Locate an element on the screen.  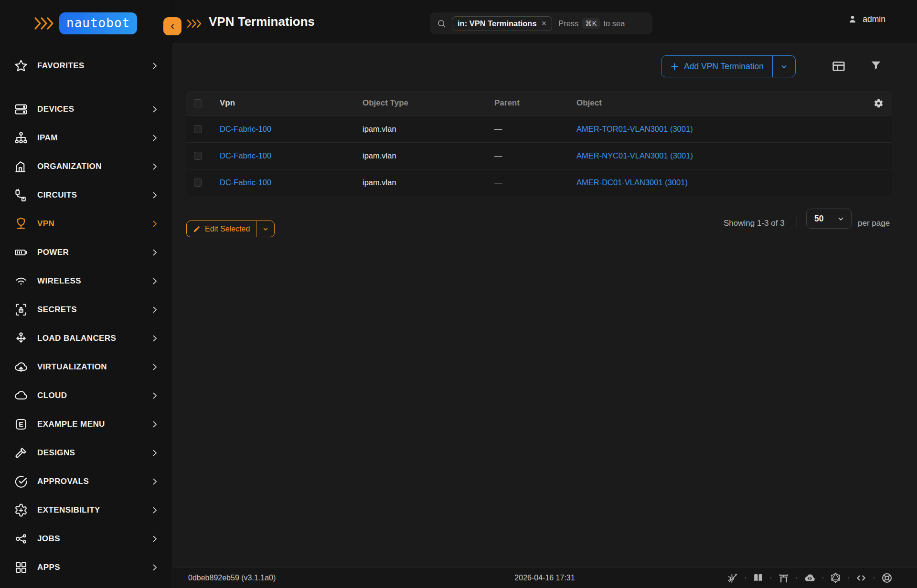
select-all-checkbox is located at coordinates (198, 103).